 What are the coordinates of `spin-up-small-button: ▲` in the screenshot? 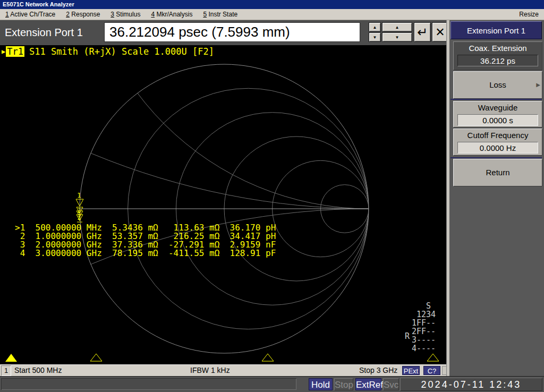 It's located at (375, 27).